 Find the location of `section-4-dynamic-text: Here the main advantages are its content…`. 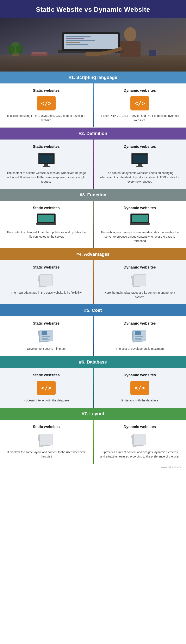

section-4-dynamic-text: Here the main advantages are its content… is located at coordinates (140, 295).